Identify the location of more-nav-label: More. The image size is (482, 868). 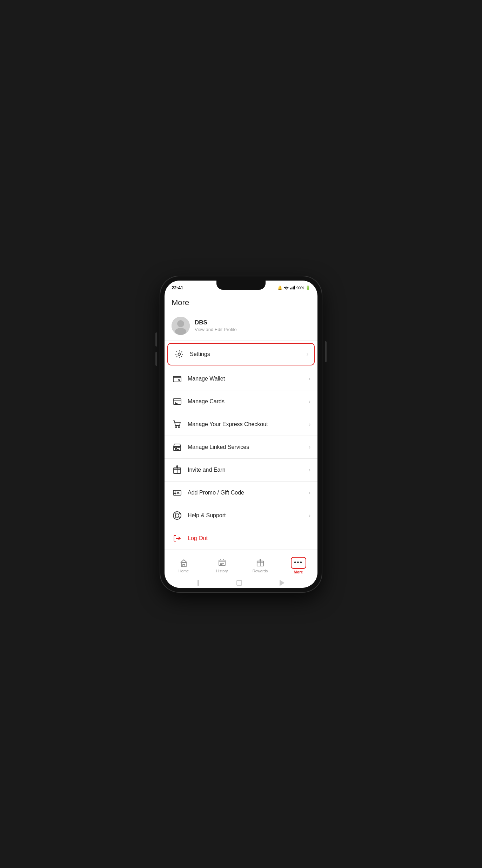
(298, 572).